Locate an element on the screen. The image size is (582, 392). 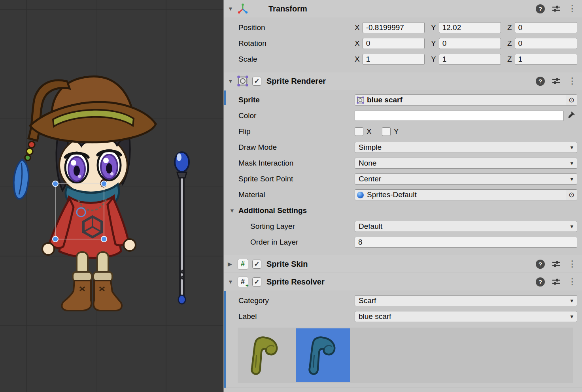
eyedropper-icon is located at coordinates (571, 116).